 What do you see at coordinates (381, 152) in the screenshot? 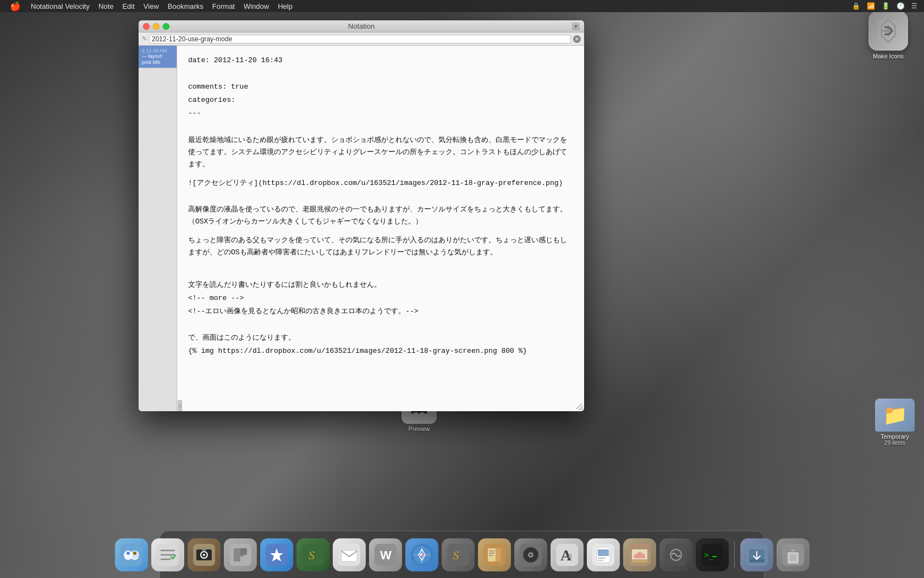
I see `editor-para-1: 最近乾燥地域にいるため眼が疲れています。ショボショボ感がとれないので、気分転換も…` at bounding box center [381, 152].